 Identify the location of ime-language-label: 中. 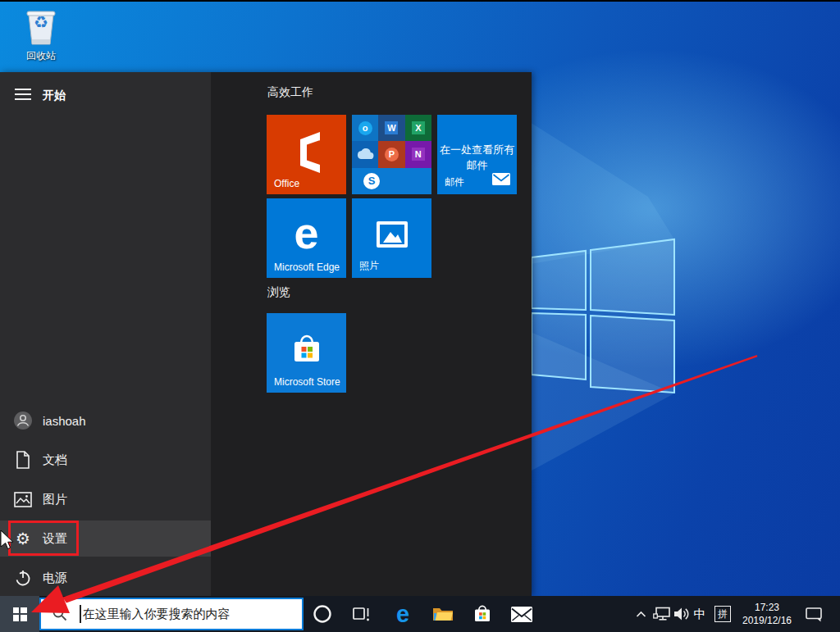
(701, 615).